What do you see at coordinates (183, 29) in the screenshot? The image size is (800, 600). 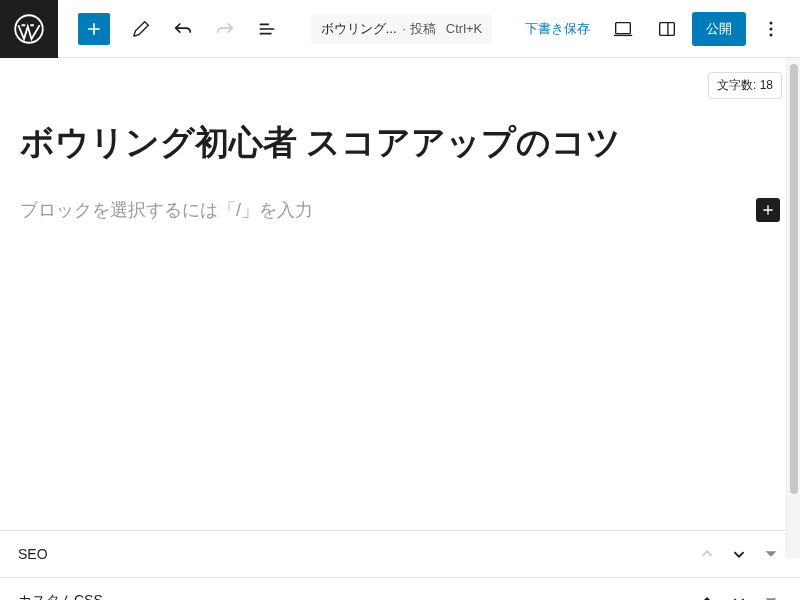 I see `undo-icon` at bounding box center [183, 29].